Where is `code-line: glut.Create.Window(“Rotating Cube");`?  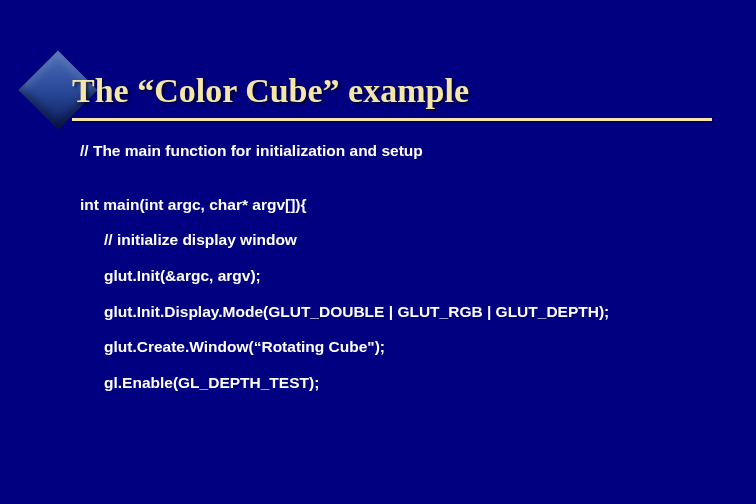 code-line: glut.Create.Window(“Rotating Cube"); is located at coordinates (344, 347).